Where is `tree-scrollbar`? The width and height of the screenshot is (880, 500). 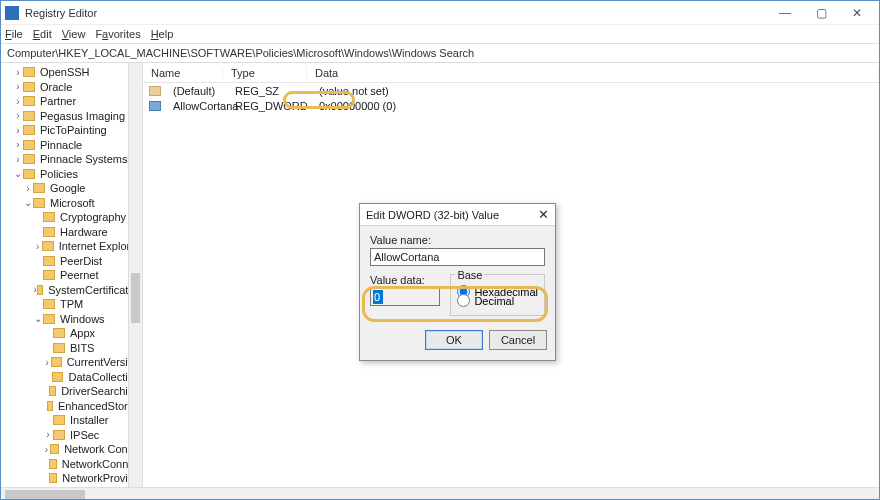 tree-scrollbar is located at coordinates (135, 275).